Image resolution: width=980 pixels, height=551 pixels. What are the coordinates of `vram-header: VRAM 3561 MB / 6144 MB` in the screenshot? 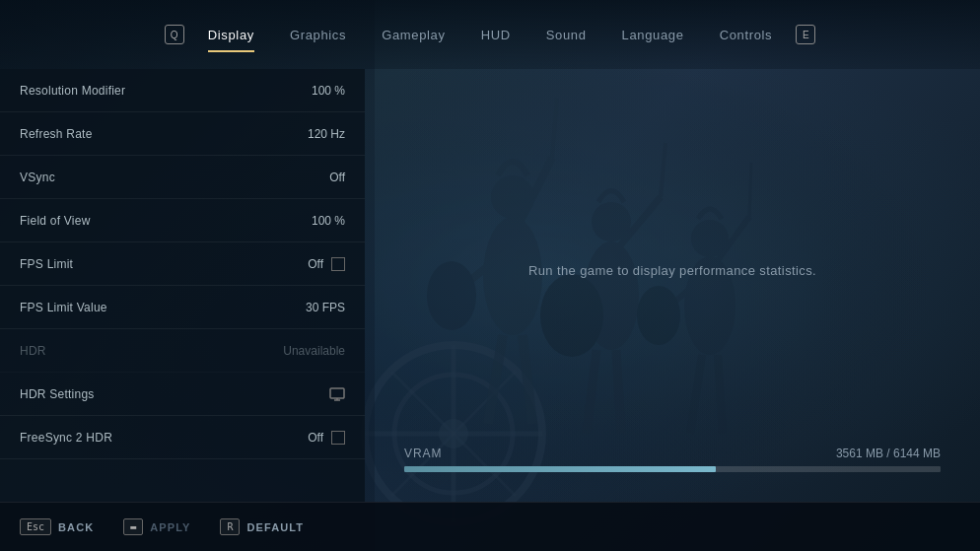 It's located at (672, 453).